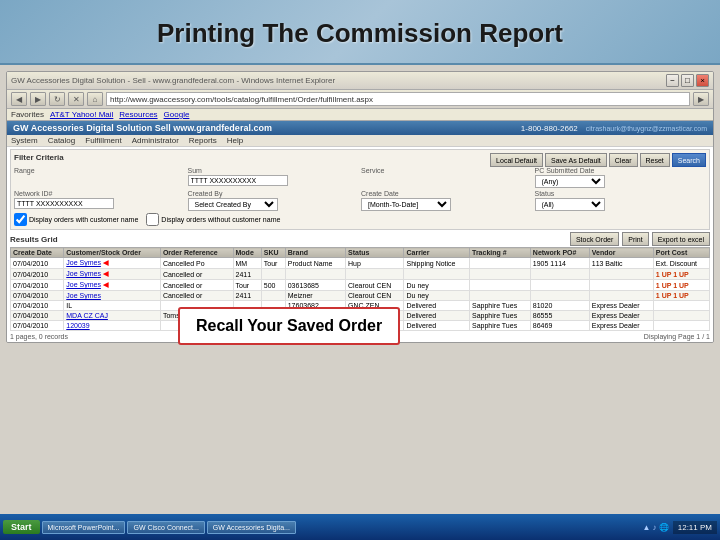 The image size is (720, 540). Describe the element at coordinates (398, 99) in the screenshot. I see `address-bar` at that location.